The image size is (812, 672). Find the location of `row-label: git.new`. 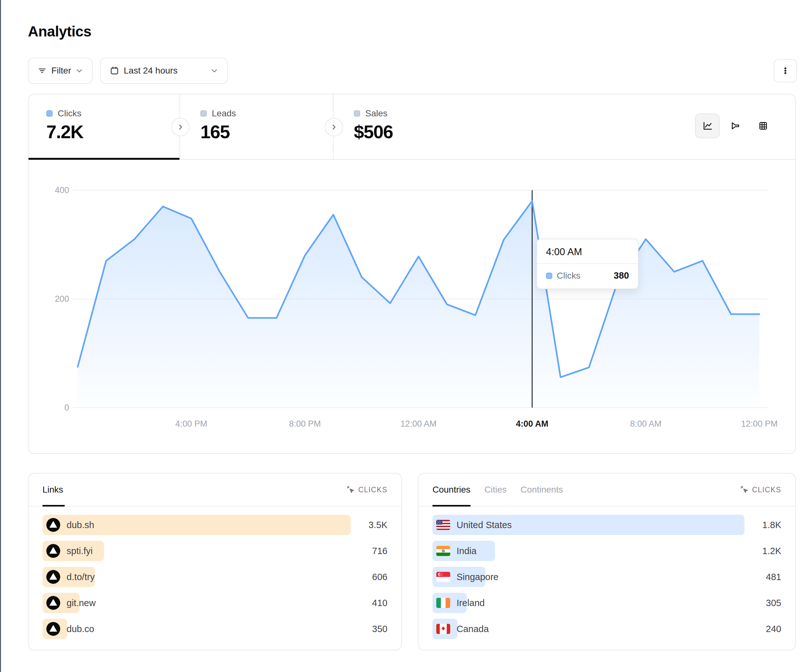

row-label: git.new is located at coordinates (81, 603).